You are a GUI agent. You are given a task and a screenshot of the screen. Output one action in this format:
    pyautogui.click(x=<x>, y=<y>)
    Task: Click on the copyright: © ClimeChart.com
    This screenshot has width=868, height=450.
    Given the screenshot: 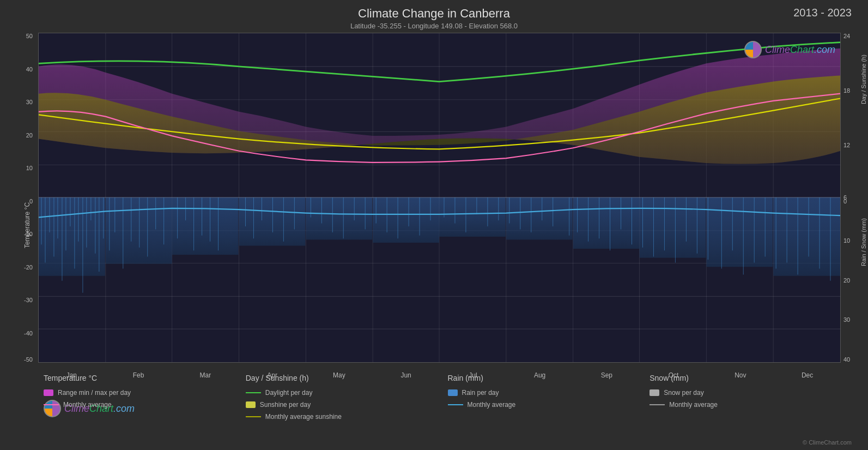 What is the action you would take?
    pyautogui.click(x=827, y=442)
    